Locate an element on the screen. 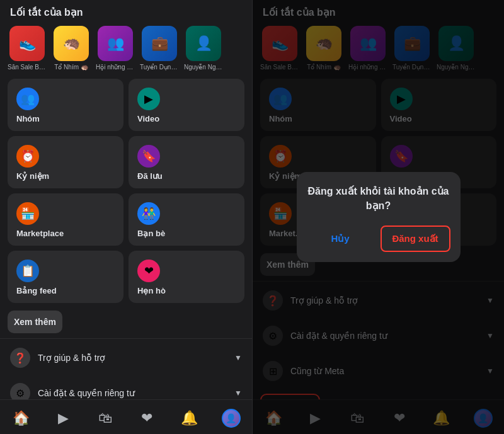 Image resolution: width=504 pixels, height=434 pixels. nav-profile: 👤 is located at coordinates (231, 418).